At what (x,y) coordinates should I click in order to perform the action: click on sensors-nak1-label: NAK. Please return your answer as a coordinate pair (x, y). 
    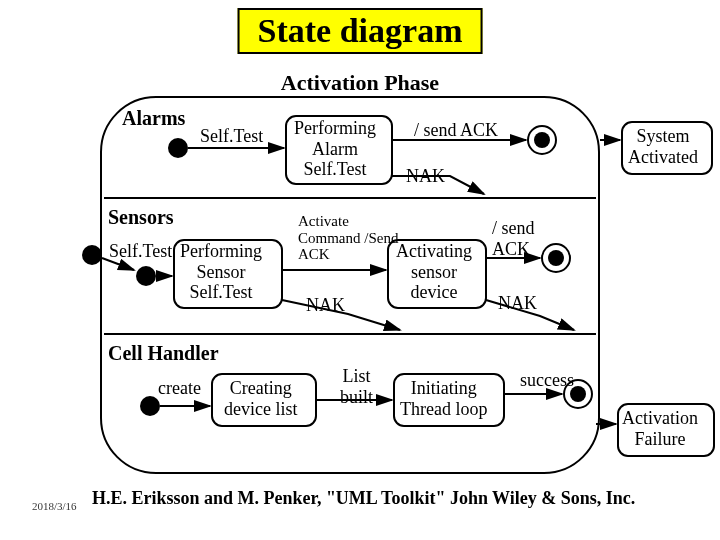
    Looking at the image, I should click on (326, 306).